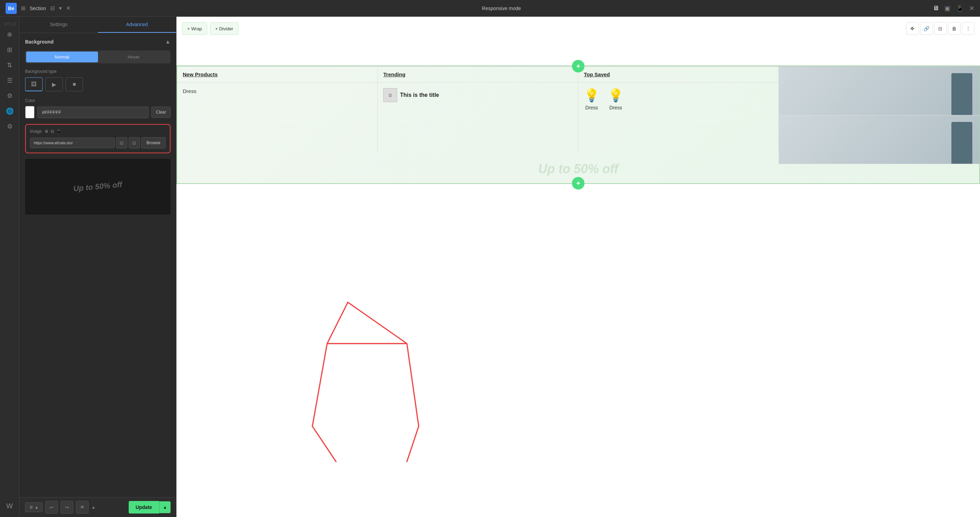  I want to click on wordpress-icon: W, so click(10, 506).